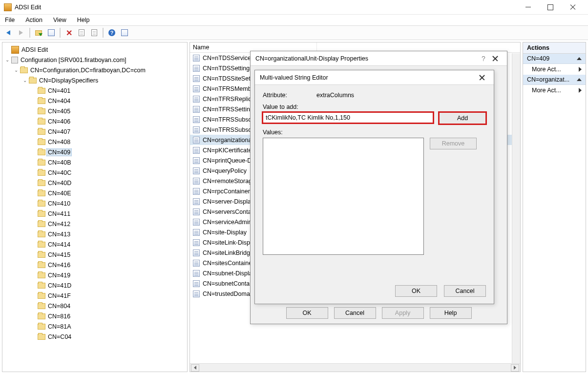  Describe the element at coordinates (528, 7) in the screenshot. I see `window-minimize-button` at that location.